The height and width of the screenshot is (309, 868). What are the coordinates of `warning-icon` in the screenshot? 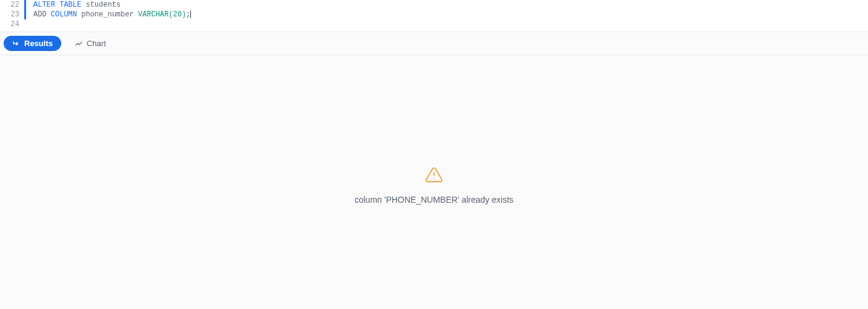 It's located at (434, 176).